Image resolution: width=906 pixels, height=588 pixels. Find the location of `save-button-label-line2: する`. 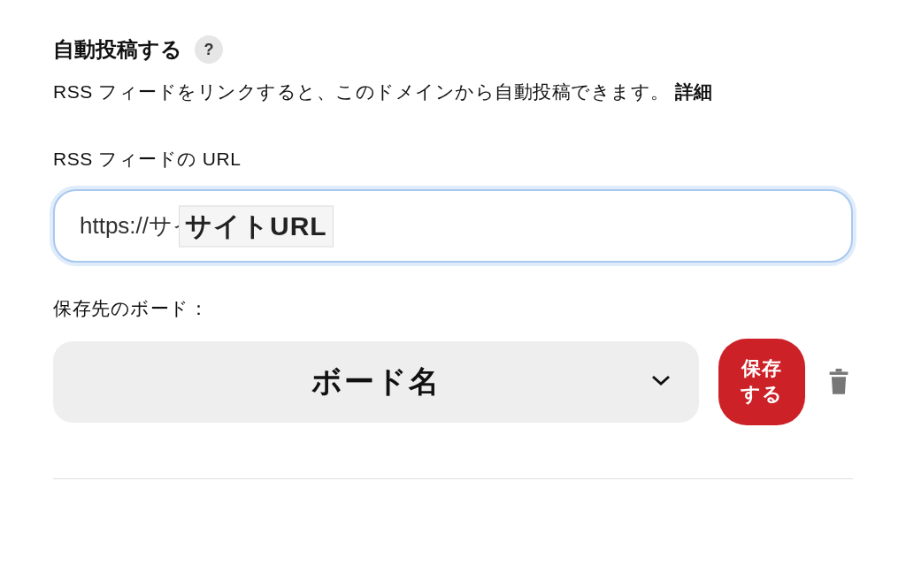

save-button-label-line2: する is located at coordinates (762, 394).